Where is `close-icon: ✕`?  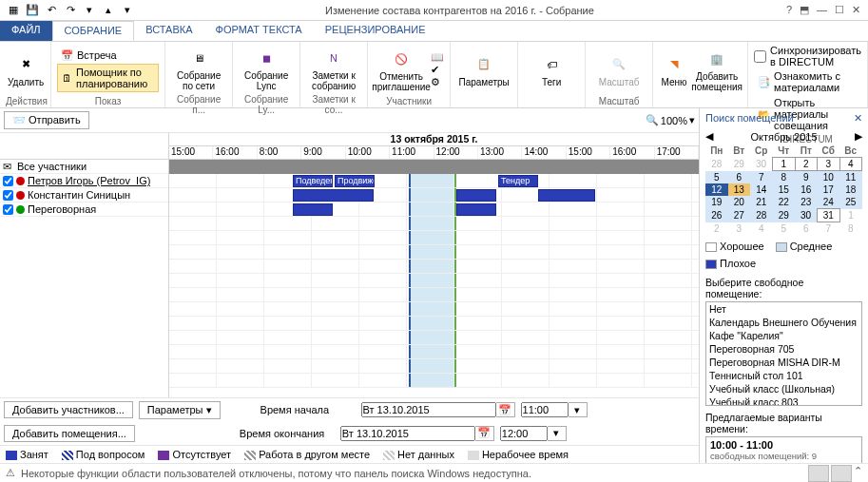 close-icon: ✕ is located at coordinates (856, 10).